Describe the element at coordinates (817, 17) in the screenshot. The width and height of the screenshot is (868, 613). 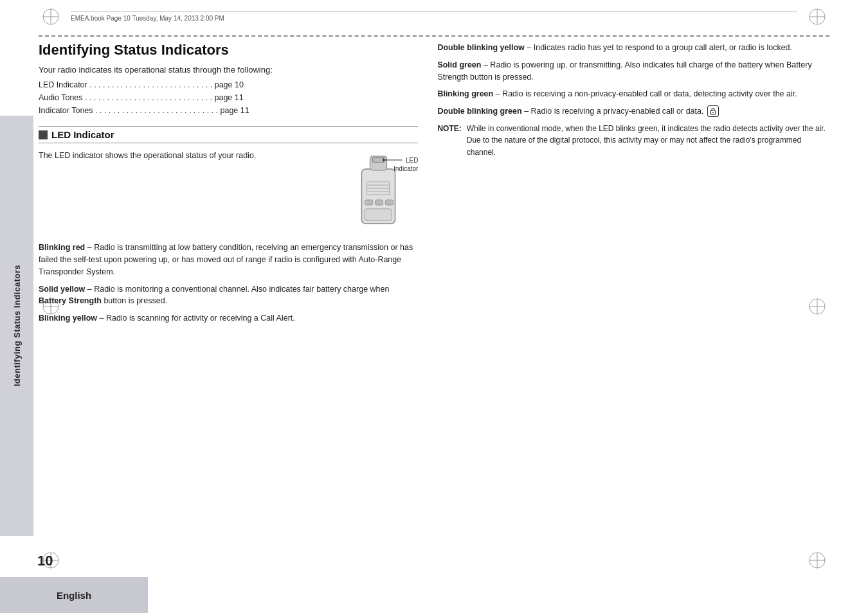
I see `reg-mark-tr` at that location.